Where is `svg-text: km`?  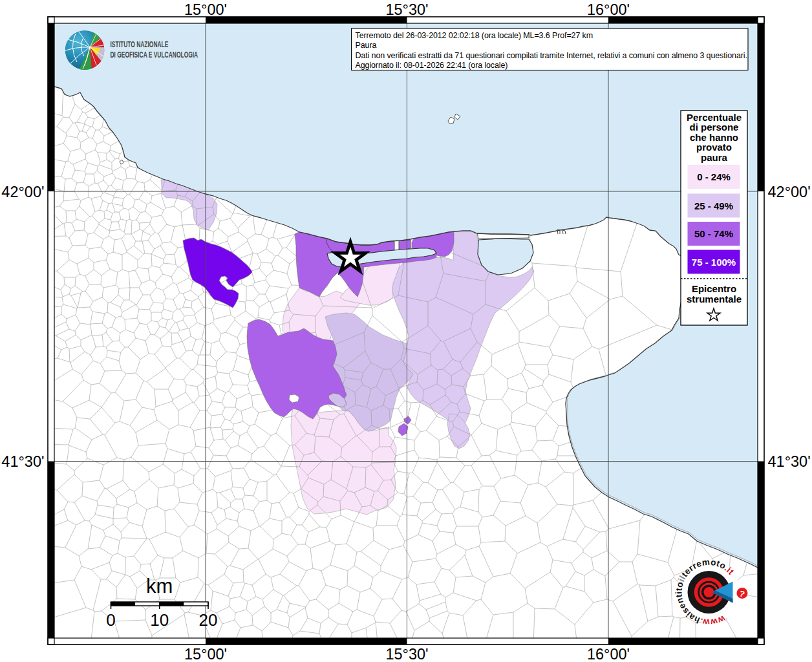 svg-text: km is located at coordinates (159, 586).